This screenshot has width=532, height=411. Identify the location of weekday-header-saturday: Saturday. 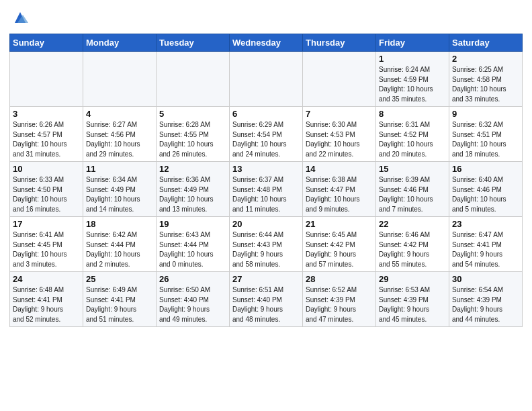
(486, 43).